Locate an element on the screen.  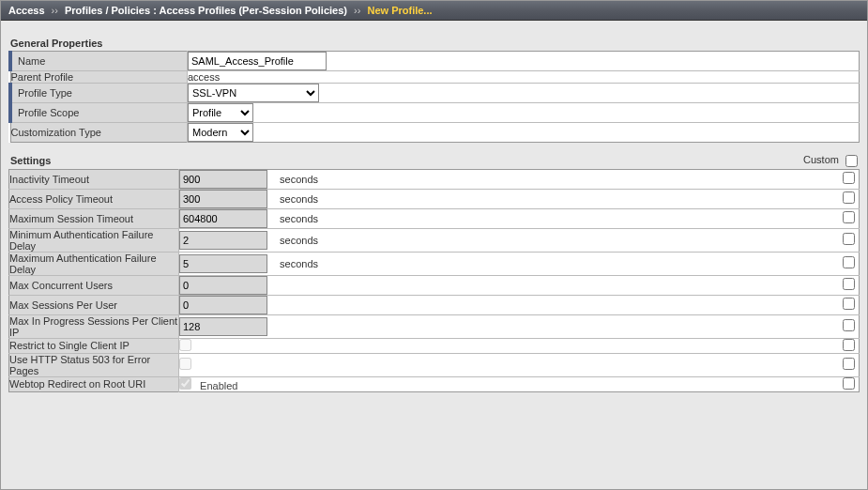
webtop-redirect-enabled-text: Enabled is located at coordinates (219, 386).